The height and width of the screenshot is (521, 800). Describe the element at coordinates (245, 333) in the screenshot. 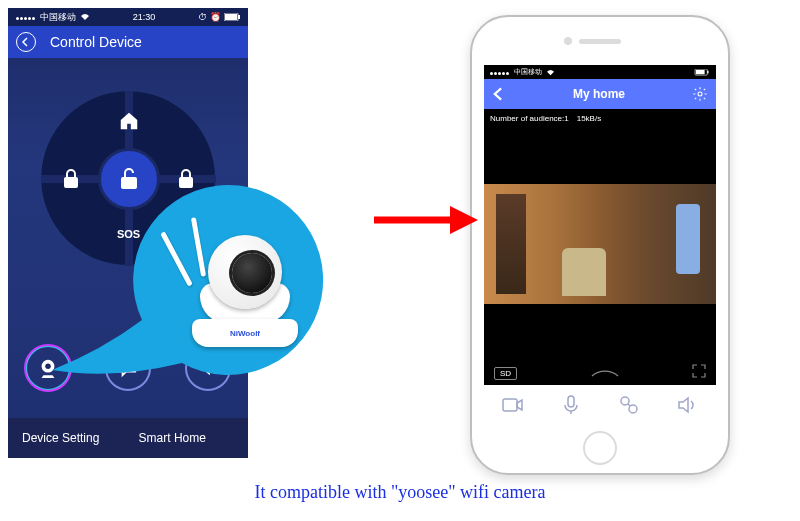

I see `camera-brand-label: NiWoolf` at that location.